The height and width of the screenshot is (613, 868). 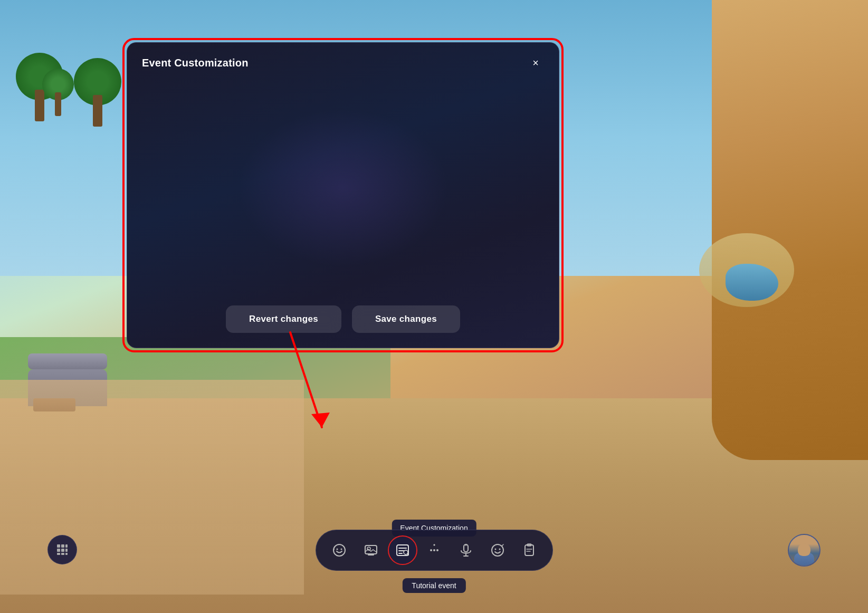 What do you see at coordinates (434, 550) in the screenshot?
I see `more-icon` at bounding box center [434, 550].